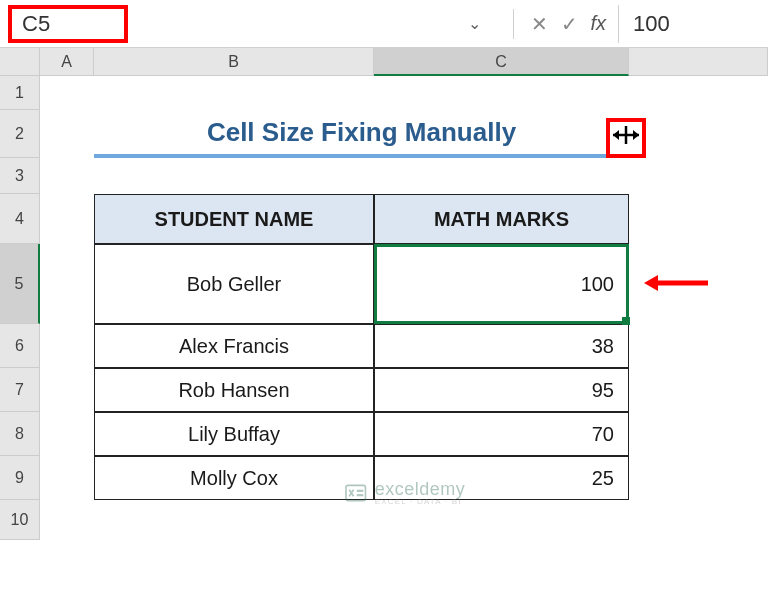 This screenshot has width=768, height=607. I want to click on row-header-7: 7, so click(20, 390).